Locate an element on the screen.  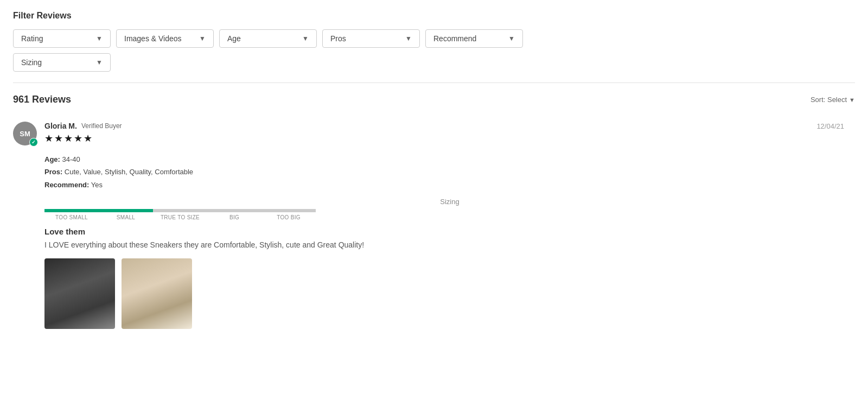
star-2: ★ is located at coordinates (59, 138).